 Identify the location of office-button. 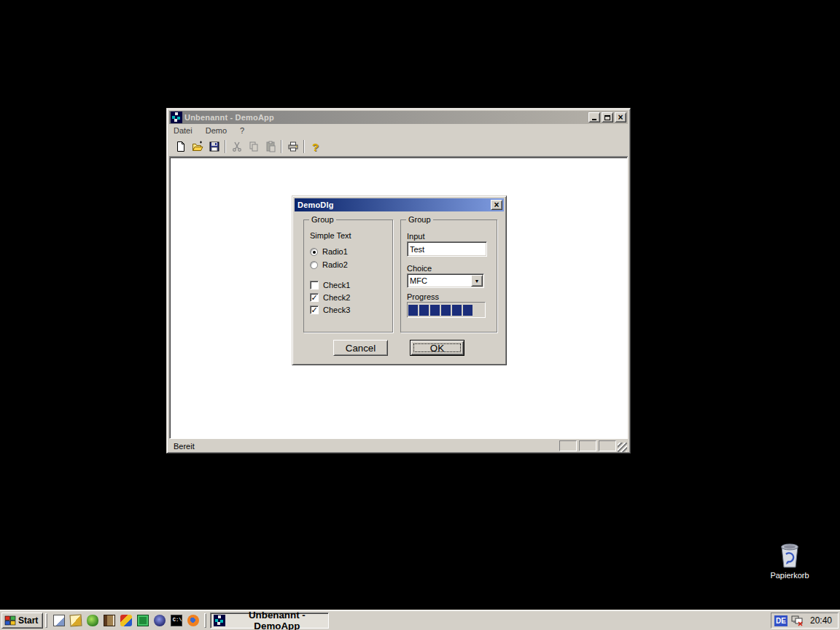
(125, 621).